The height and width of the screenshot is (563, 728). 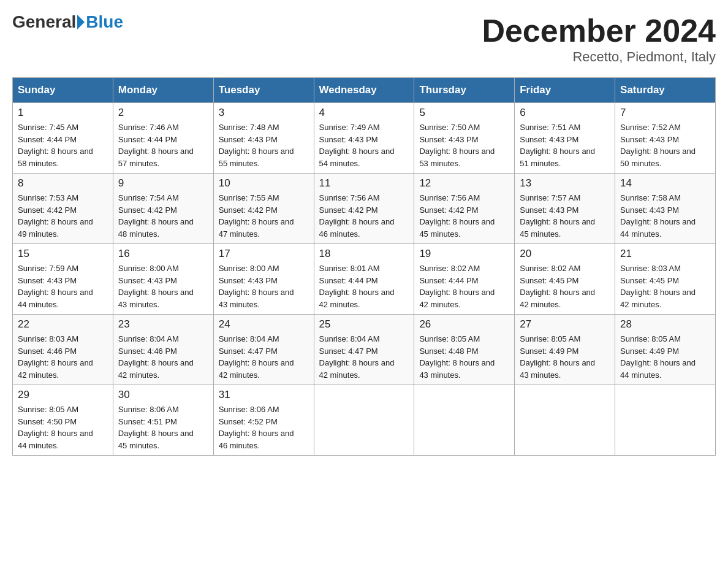 I want to click on calendar-cell: 11 Sunrise: 7:56 AMSunset: 4:42 PMDaylig…, so click(x=364, y=209).